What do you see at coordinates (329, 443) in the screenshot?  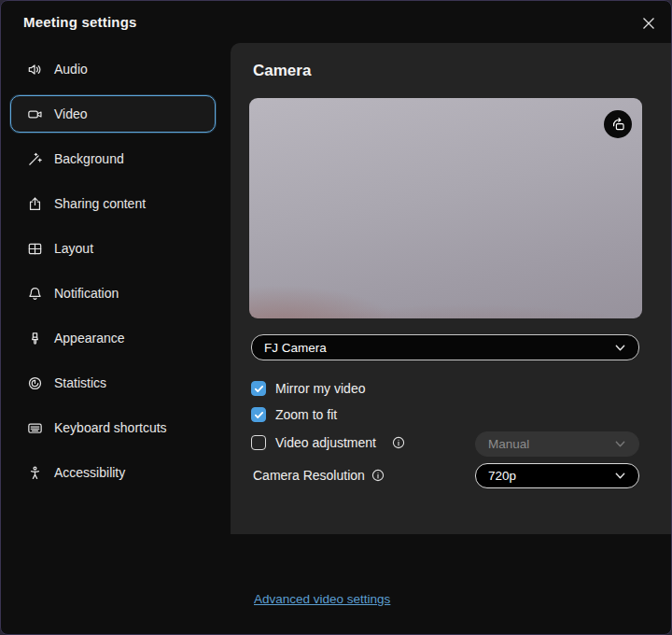 I see `video-adjustment-checkbox-row: Video adjustment` at bounding box center [329, 443].